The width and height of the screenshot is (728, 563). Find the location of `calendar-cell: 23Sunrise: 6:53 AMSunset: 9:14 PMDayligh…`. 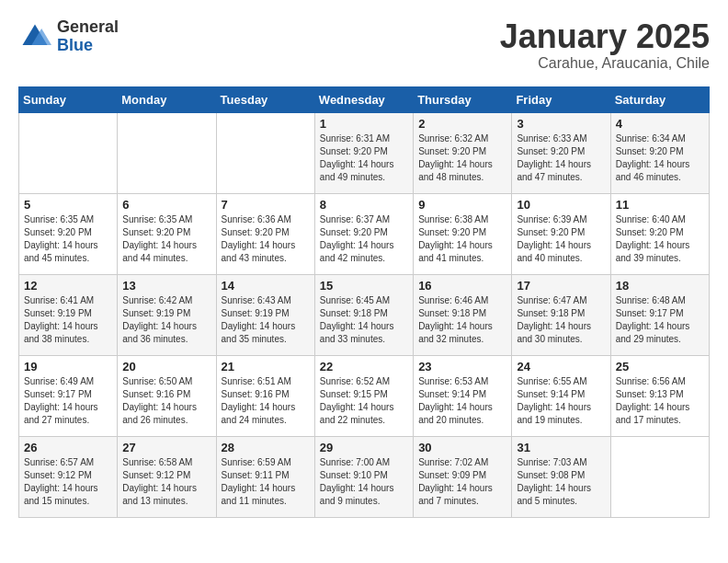

calendar-cell: 23Sunrise: 6:53 AMSunset: 9:14 PMDayligh… is located at coordinates (463, 396).